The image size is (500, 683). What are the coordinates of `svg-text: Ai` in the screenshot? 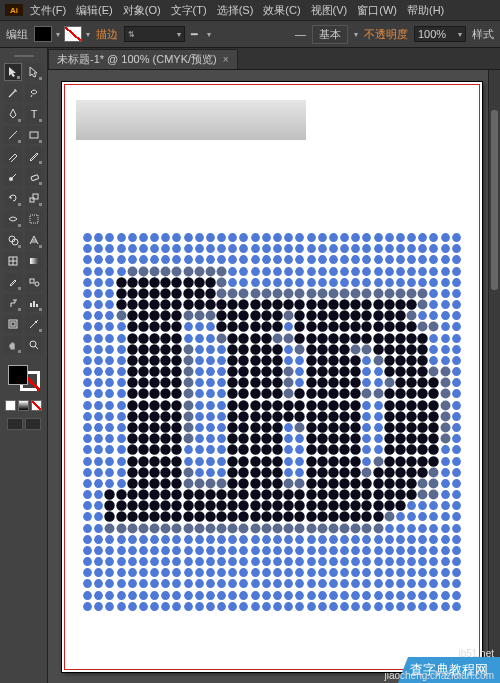 It's located at (14, 10).